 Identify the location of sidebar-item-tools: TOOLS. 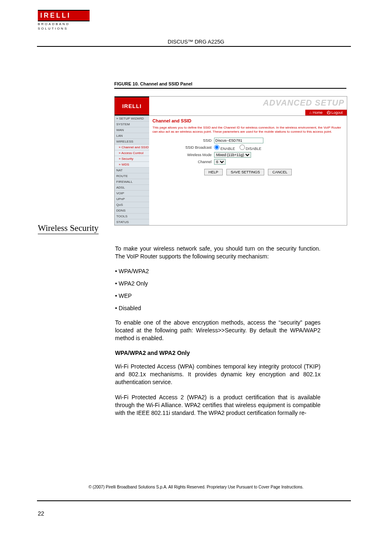
(132, 216).